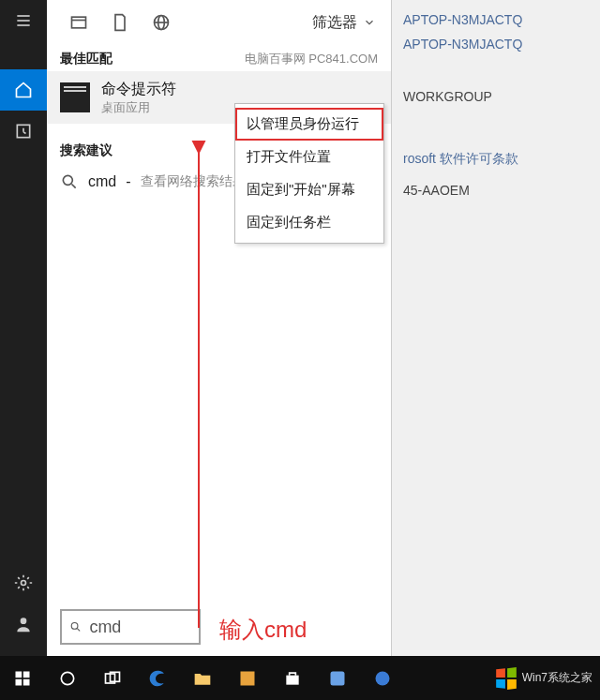 The width and height of the screenshot is (600, 700). I want to click on annotation-arrow, so click(194, 389).